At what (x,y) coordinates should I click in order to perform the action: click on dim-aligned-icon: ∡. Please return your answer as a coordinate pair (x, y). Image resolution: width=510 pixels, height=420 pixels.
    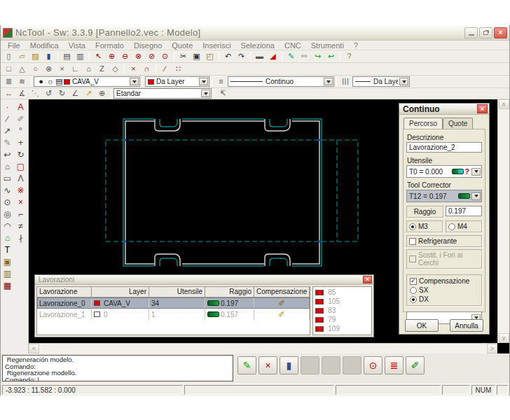
    Looking at the image, I should click on (22, 94).